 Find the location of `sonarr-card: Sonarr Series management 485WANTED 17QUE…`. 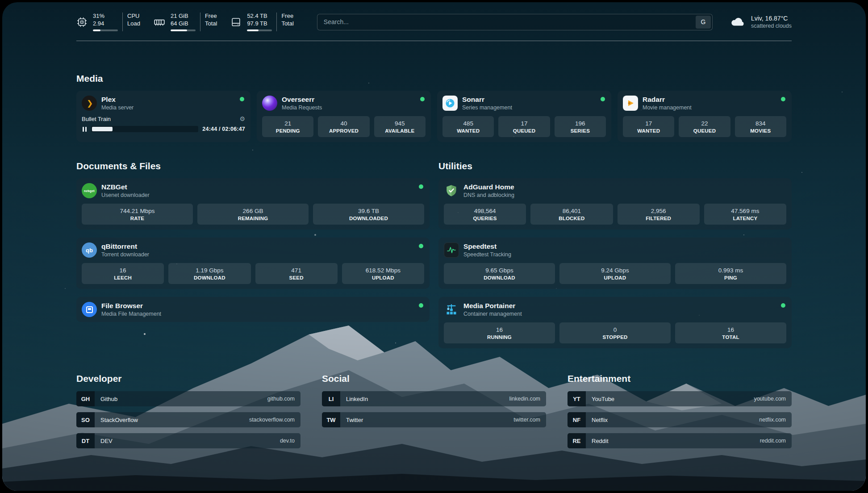

sonarr-card: Sonarr Series management 485WANTED 17QUE… is located at coordinates (524, 116).